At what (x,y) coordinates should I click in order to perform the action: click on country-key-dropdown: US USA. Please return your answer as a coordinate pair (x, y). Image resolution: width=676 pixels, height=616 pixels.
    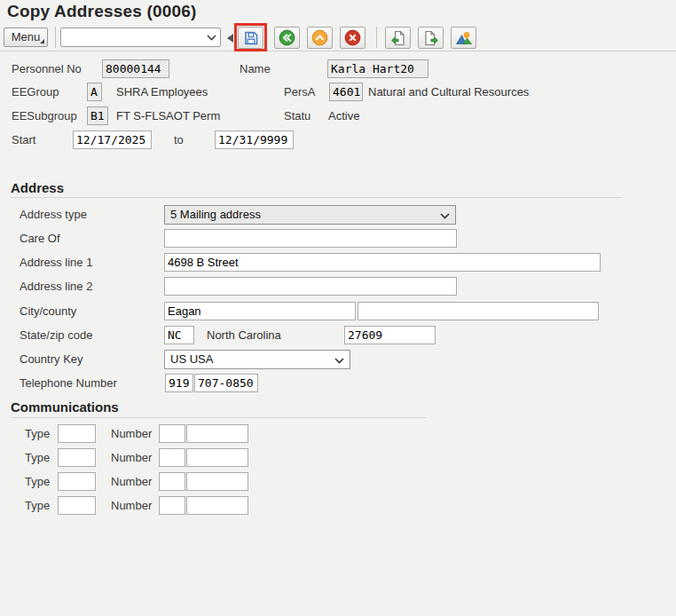
    Looking at the image, I should click on (257, 359).